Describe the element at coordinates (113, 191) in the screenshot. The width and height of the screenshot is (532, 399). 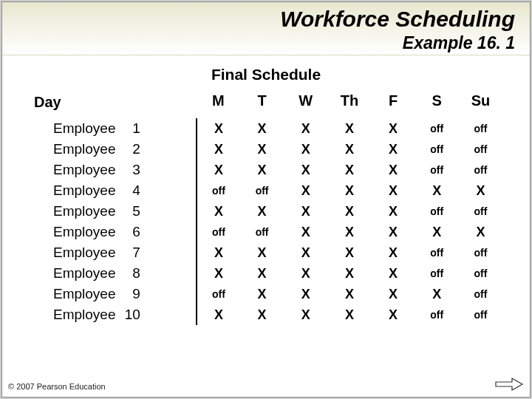
I see `employee-cell: Employee 4` at that location.